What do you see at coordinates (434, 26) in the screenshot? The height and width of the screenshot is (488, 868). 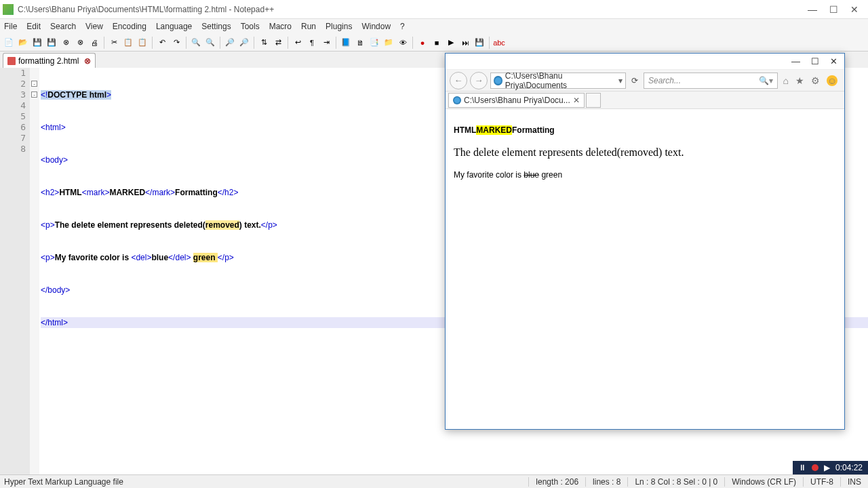 I see `menubar: File Edit Search View Encoding Language …` at bounding box center [434, 26].